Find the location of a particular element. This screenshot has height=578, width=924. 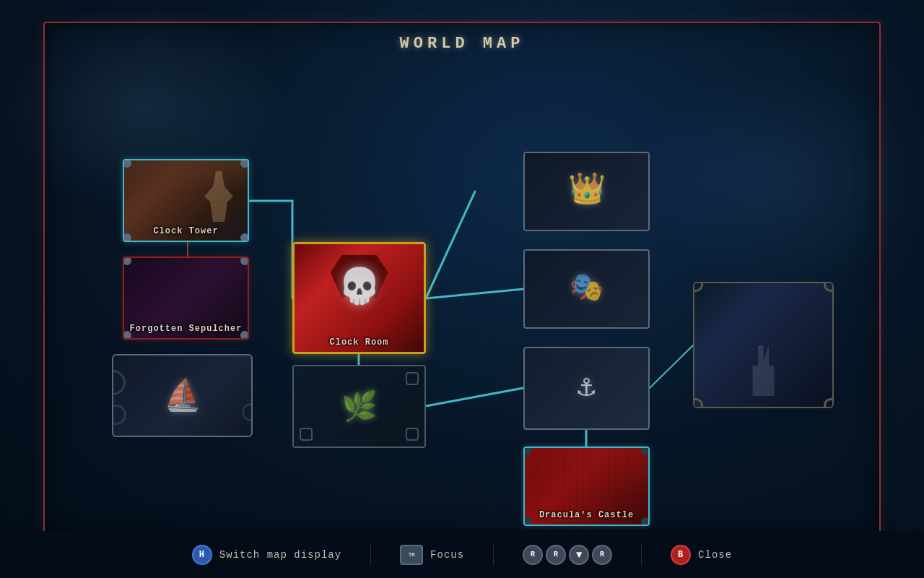

r-button-3: ▼ is located at coordinates (579, 555).